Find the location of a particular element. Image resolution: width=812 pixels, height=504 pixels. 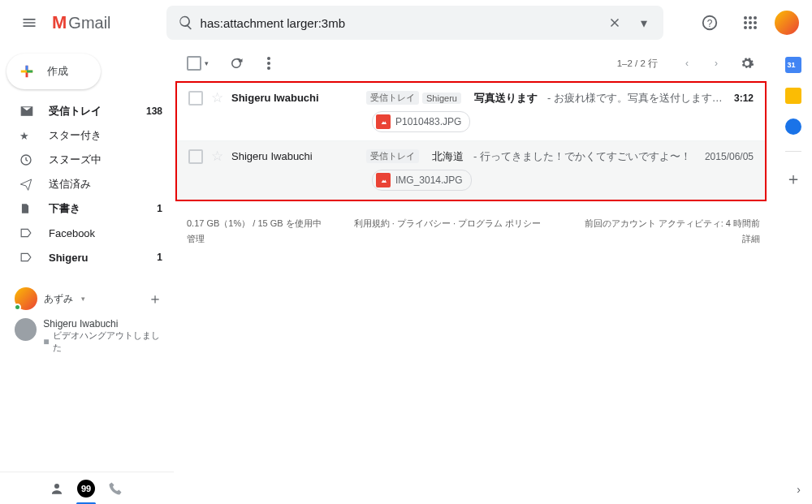

draft-icon is located at coordinates (28, 209).